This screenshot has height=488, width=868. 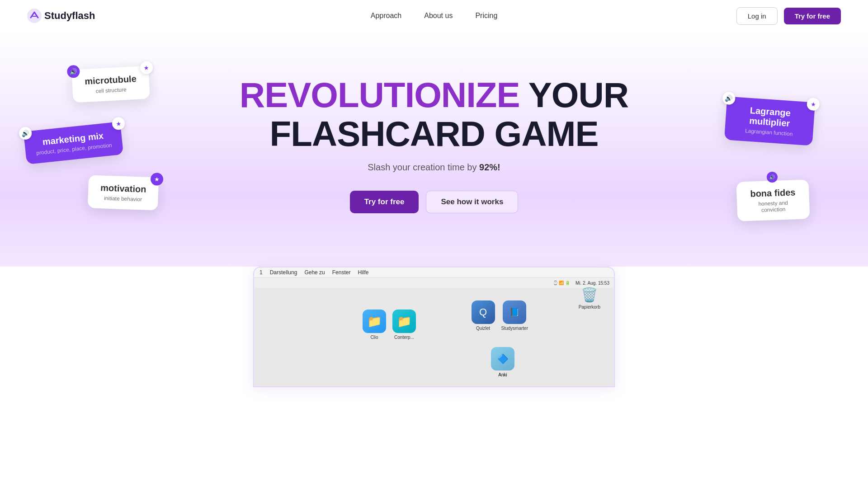 What do you see at coordinates (123, 192) in the screenshot?
I see `flashcard-motivation: ★ motivation initiate behavior` at bounding box center [123, 192].